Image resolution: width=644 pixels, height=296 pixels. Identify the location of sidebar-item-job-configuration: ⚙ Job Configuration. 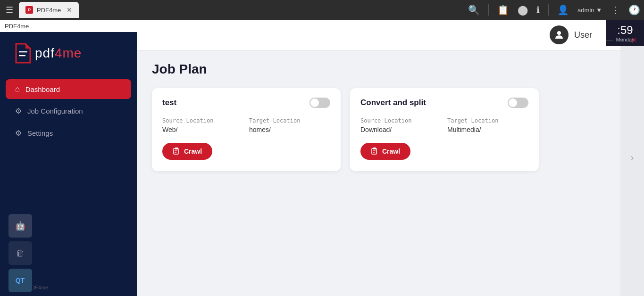
(68, 111).